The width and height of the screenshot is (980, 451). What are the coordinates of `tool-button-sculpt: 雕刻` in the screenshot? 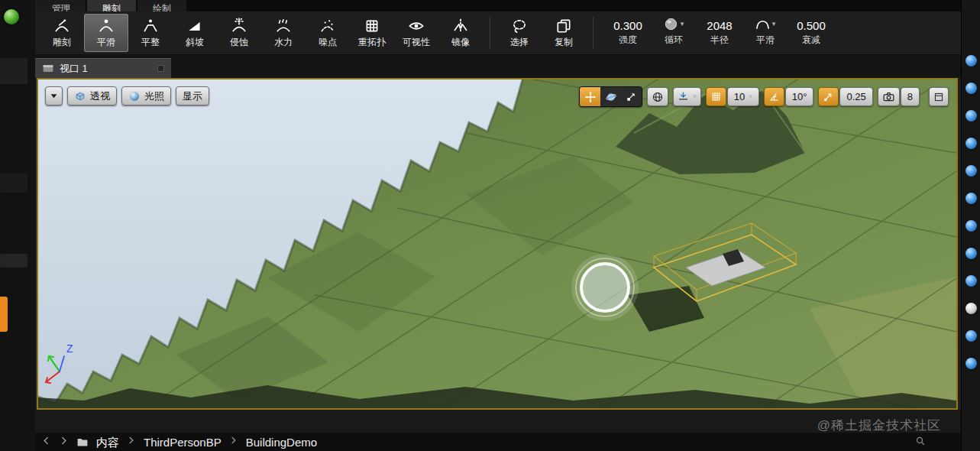 It's located at (62, 33).